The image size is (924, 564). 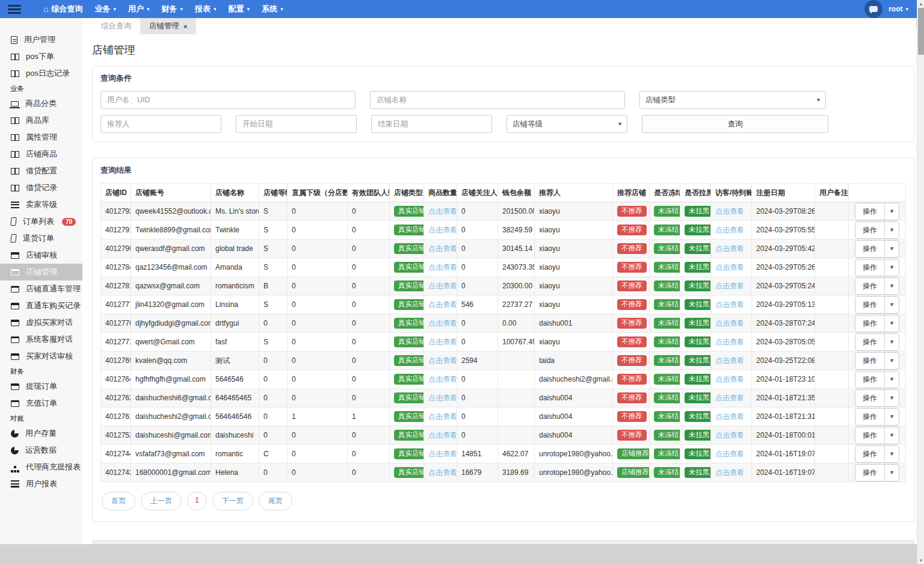 I want to click on end-date-input, so click(x=432, y=124).